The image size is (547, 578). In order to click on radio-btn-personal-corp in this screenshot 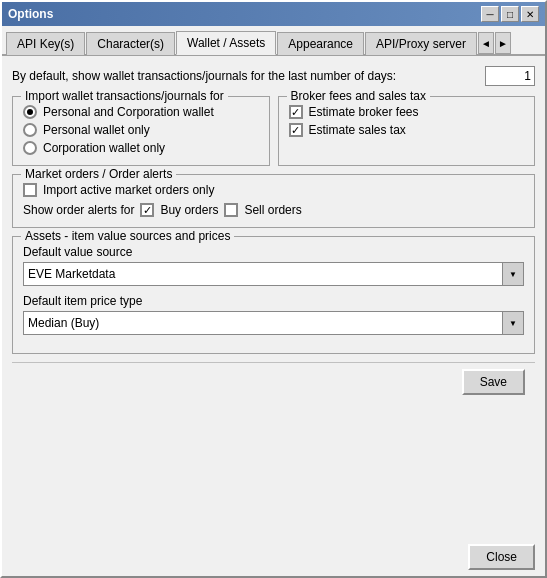, I will do `click(30, 112)`.